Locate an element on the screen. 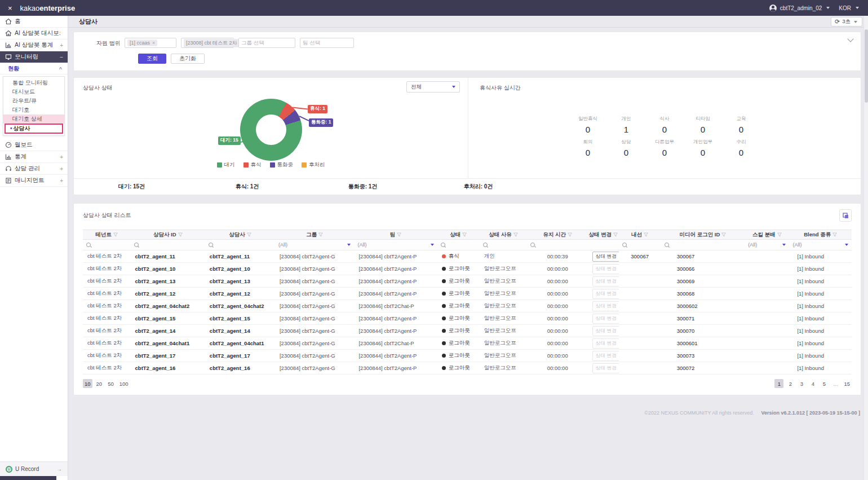 This screenshot has width=868, height=480. table-row: cbt 테스트 2차 cbtT2_agent_15 cbtT2_agent_15… is located at coordinates (467, 319).